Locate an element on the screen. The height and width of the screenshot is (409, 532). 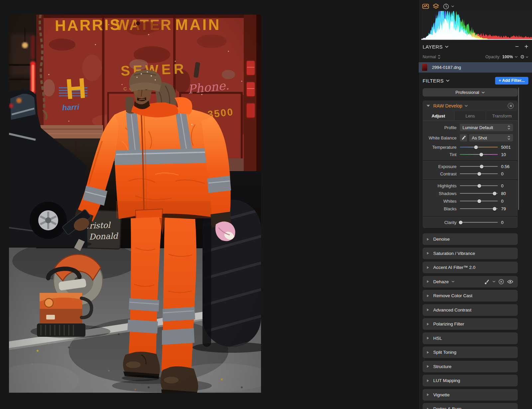
slider-row-shadows: Shadows80 is located at coordinates (470, 193).